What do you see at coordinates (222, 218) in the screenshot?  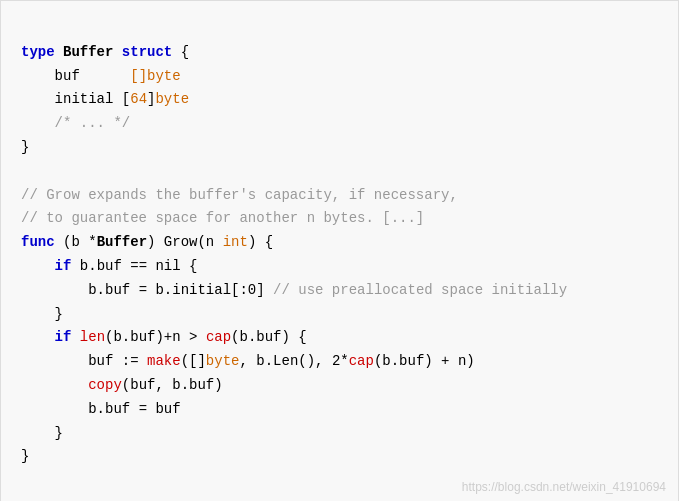 I see `line-8: // to guarantee space for another n byte…` at bounding box center [222, 218].